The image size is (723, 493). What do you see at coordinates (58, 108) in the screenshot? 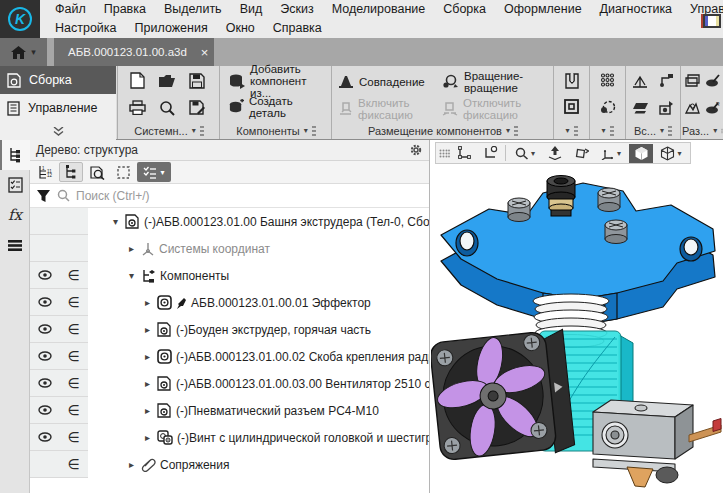
I see `mode-management-button: Управление` at bounding box center [58, 108].